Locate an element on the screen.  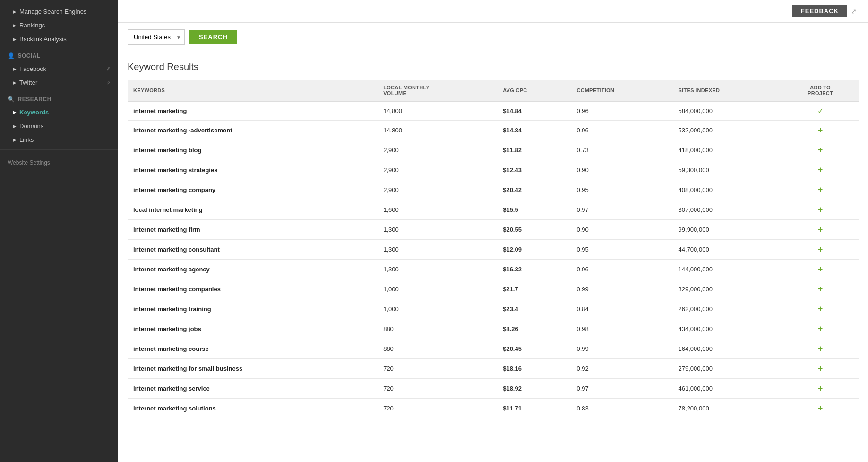
table-row: internet marketing service 720 $18.92 0.… is located at coordinates (493, 389).